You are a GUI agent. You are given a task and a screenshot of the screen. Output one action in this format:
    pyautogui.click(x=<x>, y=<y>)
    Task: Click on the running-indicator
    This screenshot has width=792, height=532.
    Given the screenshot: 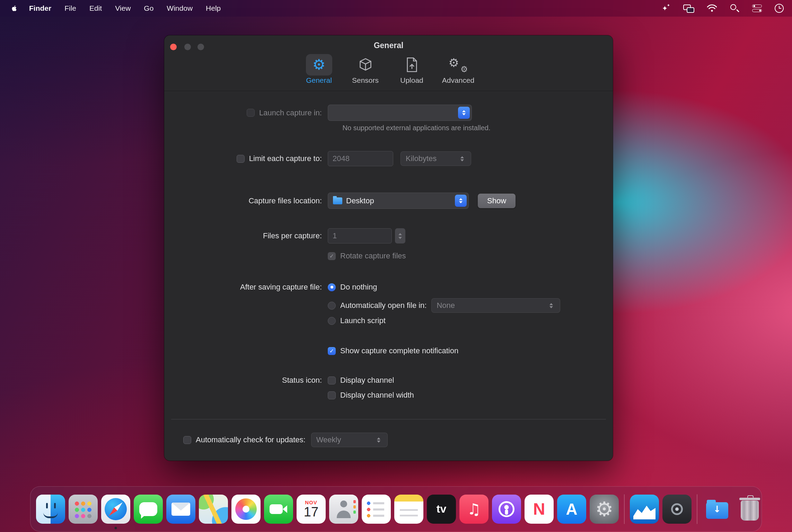 What is the action you would take?
    pyautogui.click(x=116, y=528)
    